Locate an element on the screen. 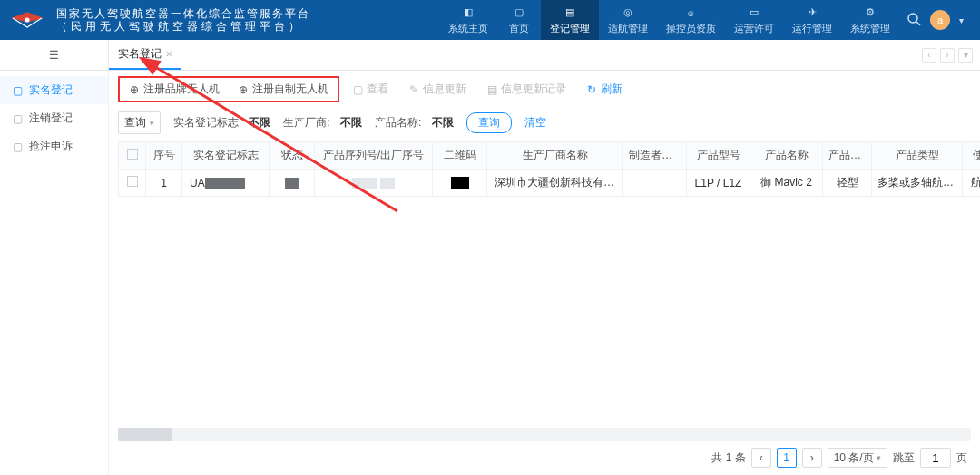  col-serial: 产品序列号/出厂序号 is located at coordinates (374, 156).